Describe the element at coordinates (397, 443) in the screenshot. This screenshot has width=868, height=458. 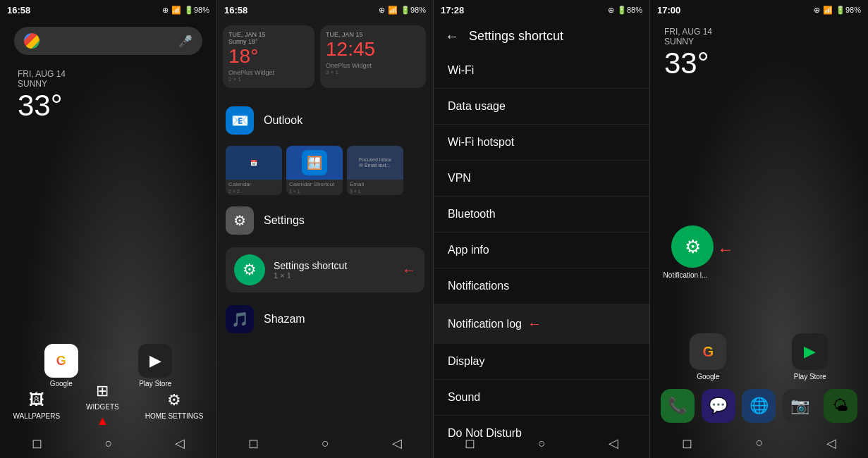
I see `nav-recents-p2: ◁` at that location.